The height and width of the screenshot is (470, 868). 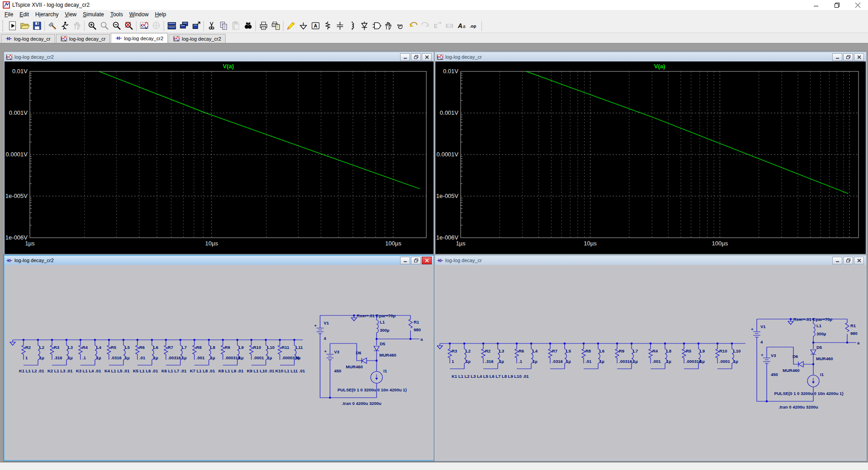 I want to click on component-R7-L5: R7.0316L51µ, so click(x=560, y=356).